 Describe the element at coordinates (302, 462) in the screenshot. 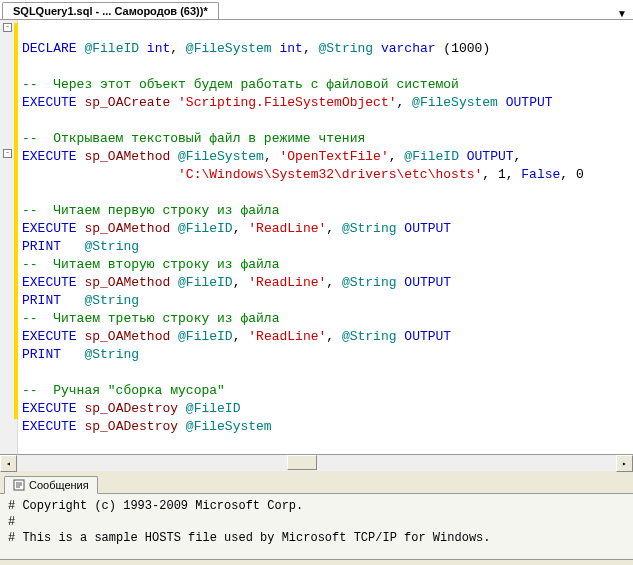

I see `scroll-thumb` at that location.